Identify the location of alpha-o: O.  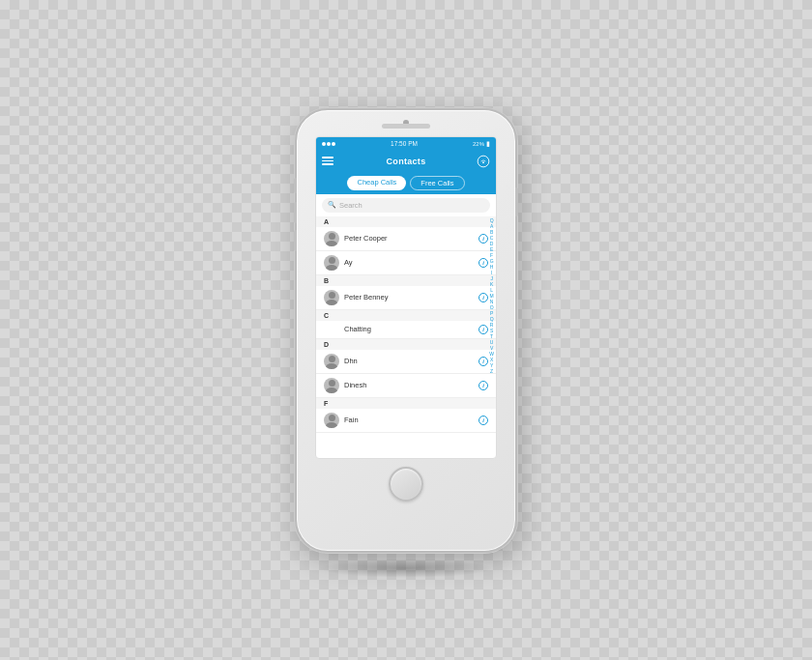
(492, 307).